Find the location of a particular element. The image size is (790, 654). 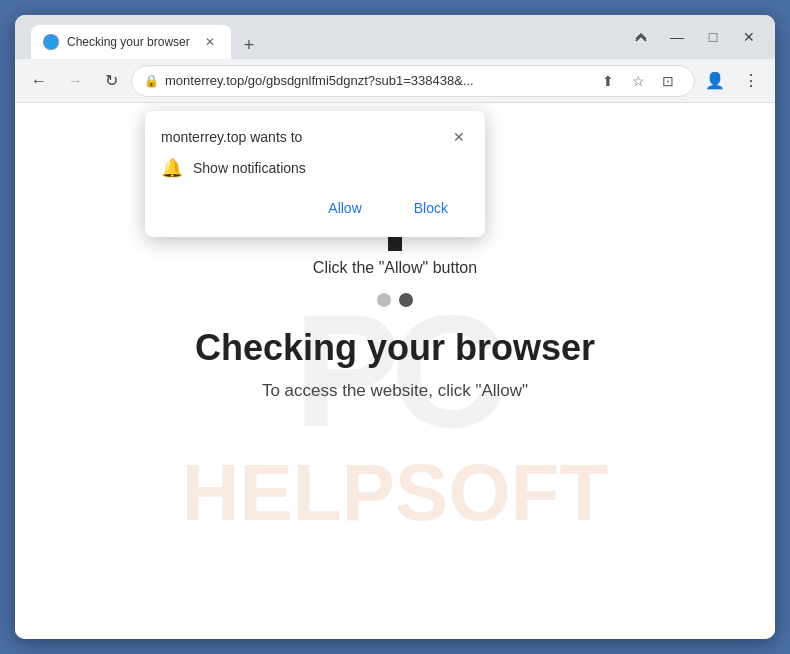

collapse-button is located at coordinates (641, 37).